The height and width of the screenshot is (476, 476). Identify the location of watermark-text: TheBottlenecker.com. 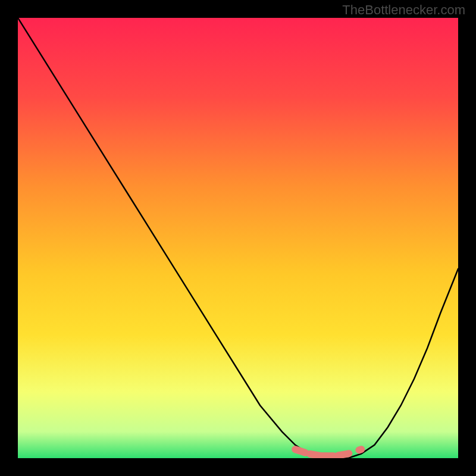
(403, 10).